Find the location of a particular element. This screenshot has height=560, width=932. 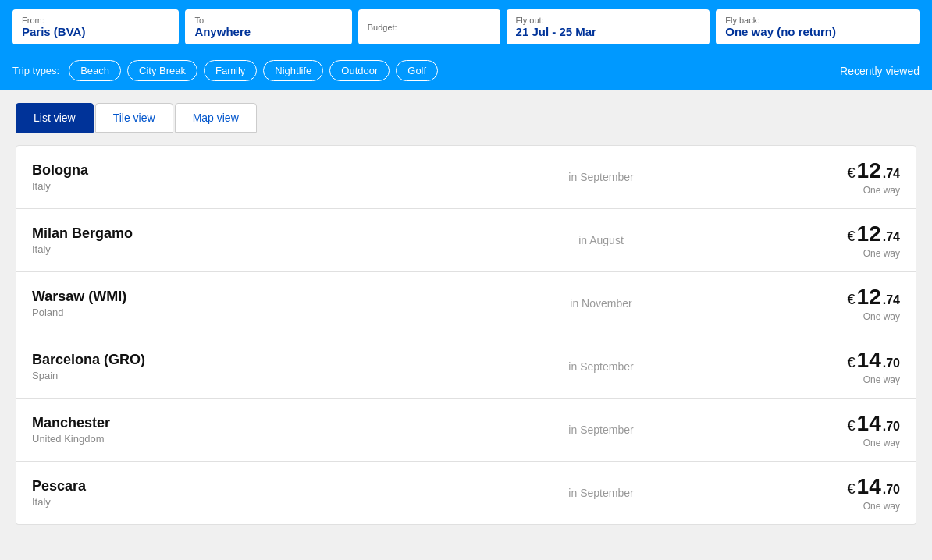

dest-info: Manchester United Kingdom is located at coordinates (222, 430).